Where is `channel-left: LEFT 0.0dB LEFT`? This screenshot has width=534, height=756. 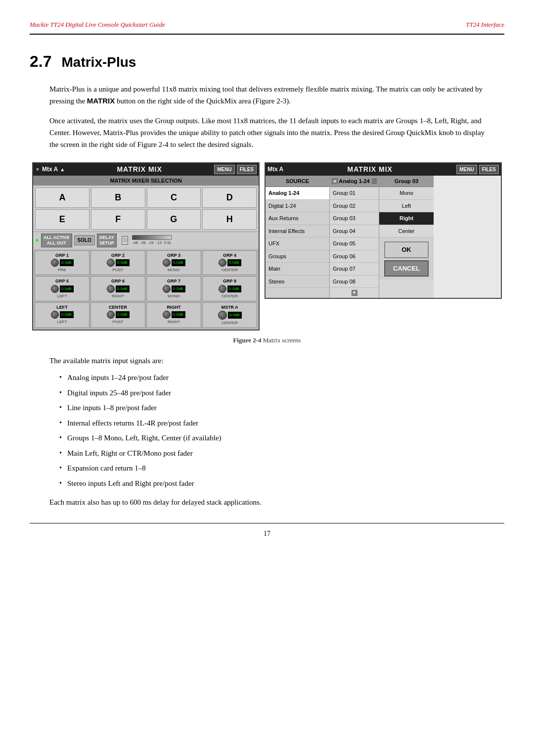
channel-left: LEFT 0.0dB LEFT is located at coordinates (62, 316).